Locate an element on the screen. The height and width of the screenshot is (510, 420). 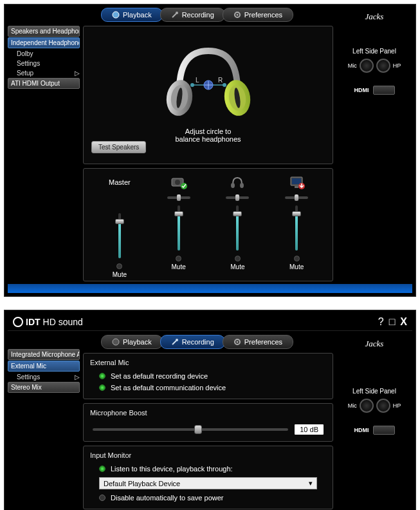
mixer-panel: Master Mute Mute is located at coordinates (208, 225).